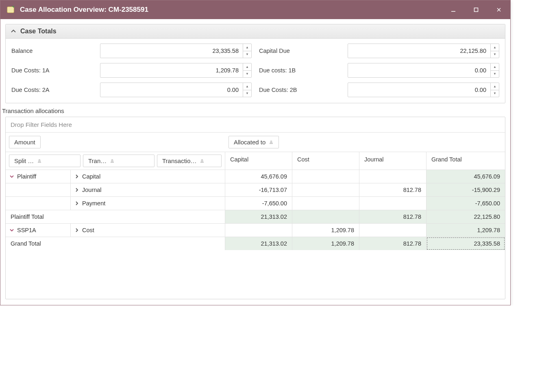 The width and height of the screenshot is (544, 392). What do you see at coordinates (148, 203) in the screenshot?
I see `row-subgroup-toggle: Payment` at bounding box center [148, 203].